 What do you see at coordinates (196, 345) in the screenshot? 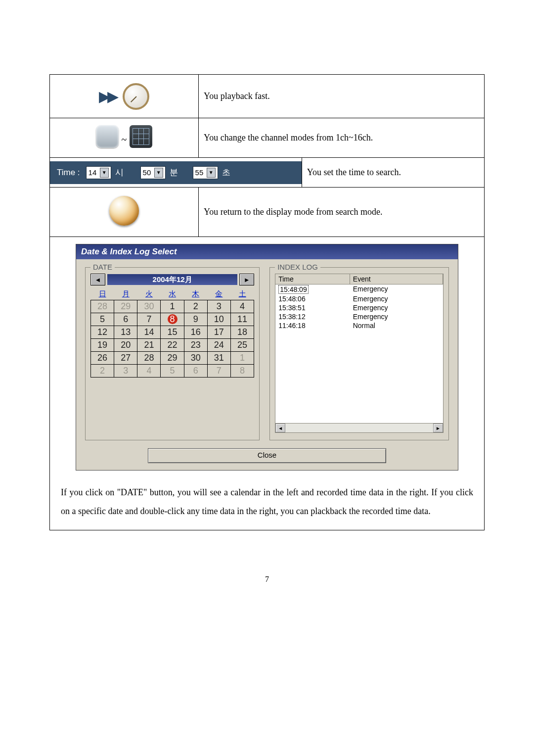
I see `calendar-day: 23` at bounding box center [196, 345].